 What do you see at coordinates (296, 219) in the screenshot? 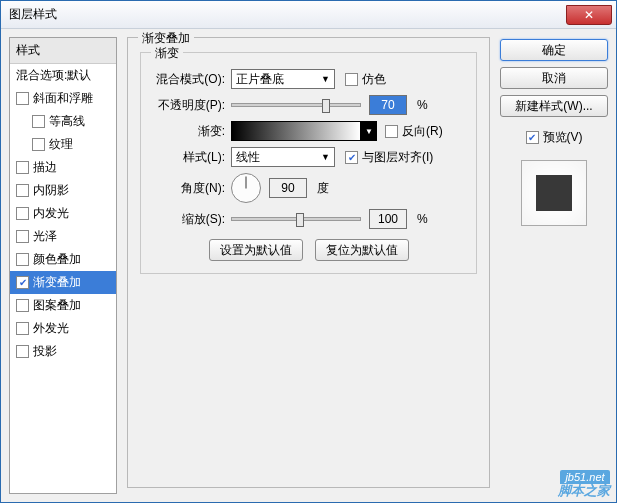
I see `scale-slider` at bounding box center [296, 219].